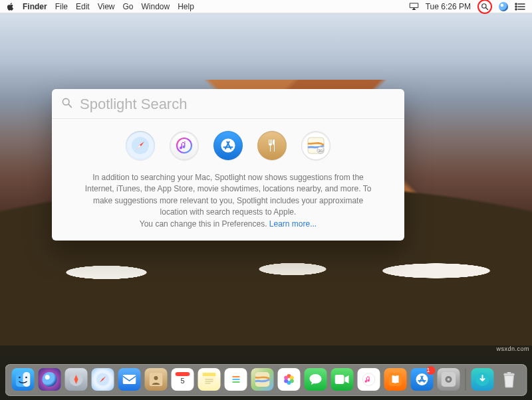  Describe the element at coordinates (229, 195) in the screenshot. I see `spotlight-description-text: In addition to searching your Mac, Spotl…` at that location.